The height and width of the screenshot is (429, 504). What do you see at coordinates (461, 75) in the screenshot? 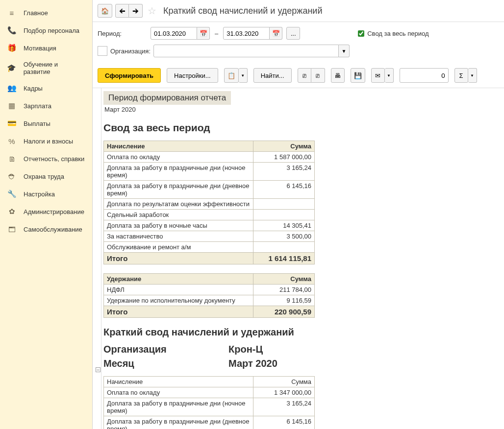
I see `sigma-button: Σ` at bounding box center [461, 75].